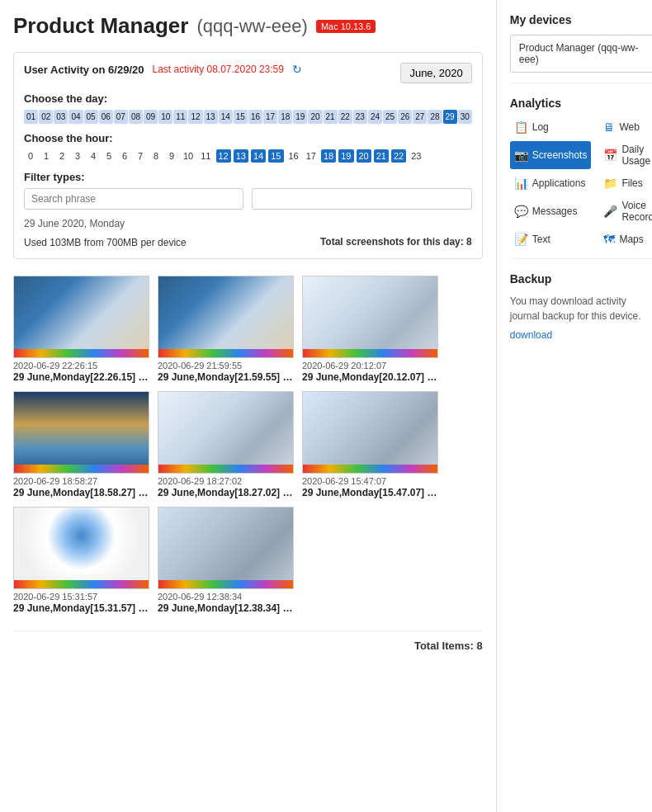 This screenshot has height=812, width=652. What do you see at coordinates (532, 335) in the screenshot?
I see `download-link: download` at bounding box center [532, 335].